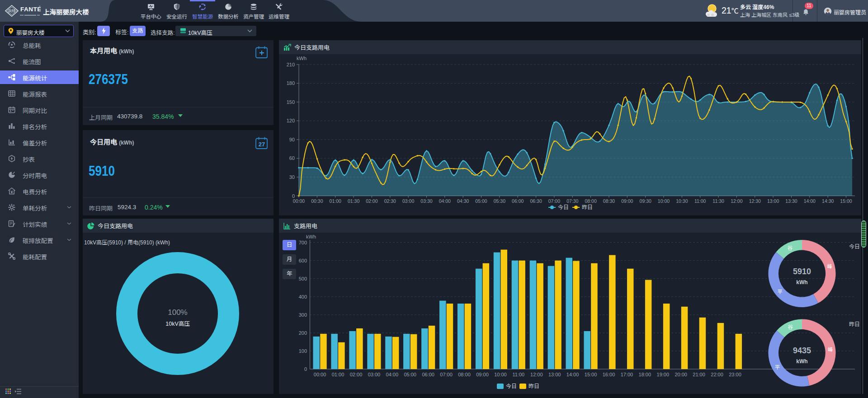 This screenshot has height=398, width=868. Describe the element at coordinates (31, 9) in the screenshot. I see `svg-text: FANTE` at that location.